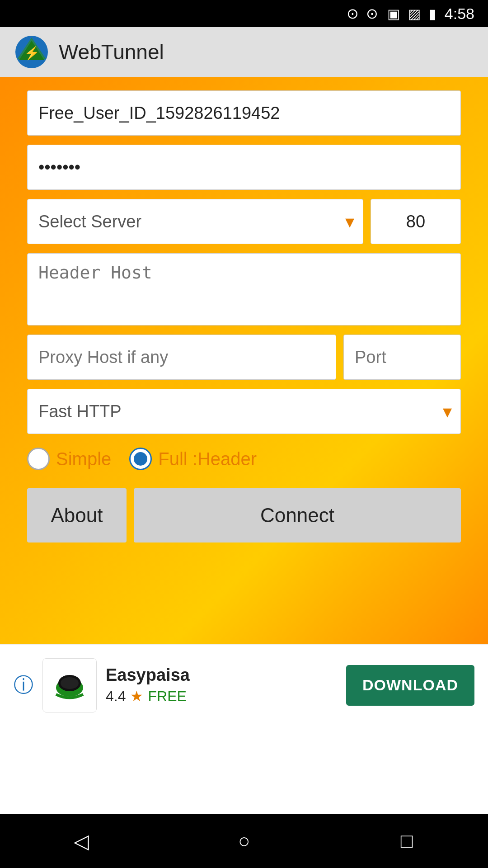 This screenshot has width=488, height=868. Describe the element at coordinates (410, 685) in the screenshot. I see `download-button: DOWNLOAD` at that location.